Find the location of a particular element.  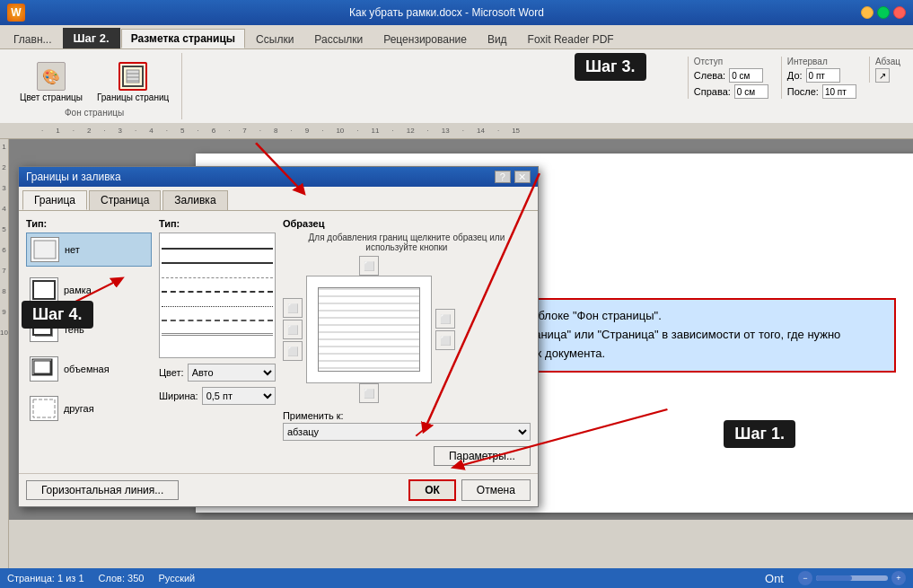

ribbon-tab-bar: Главн... Шаг 2. Разметка страницы Ссылки… is located at coordinates (456, 37).